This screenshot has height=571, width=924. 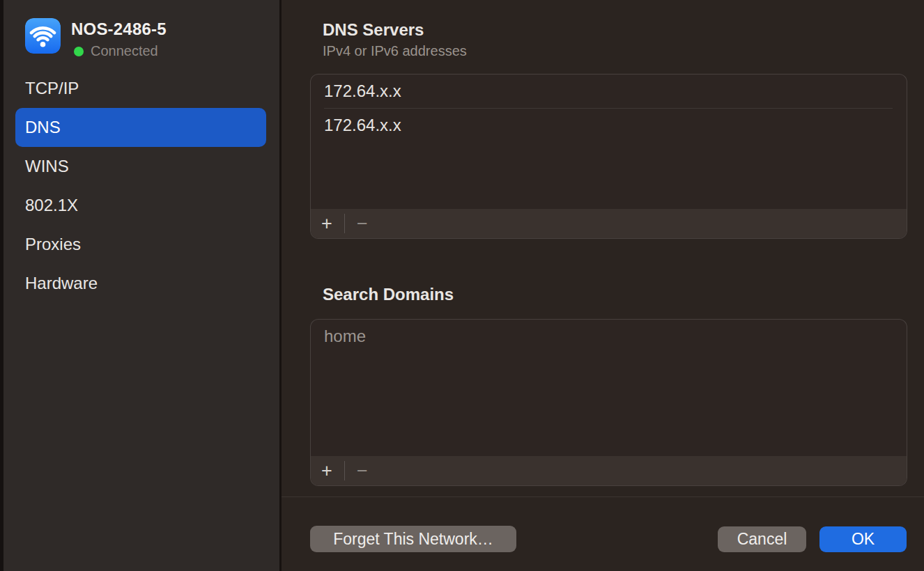 What do you see at coordinates (43, 127) in the screenshot?
I see `sidebar-item-label: DNS` at bounding box center [43, 127].